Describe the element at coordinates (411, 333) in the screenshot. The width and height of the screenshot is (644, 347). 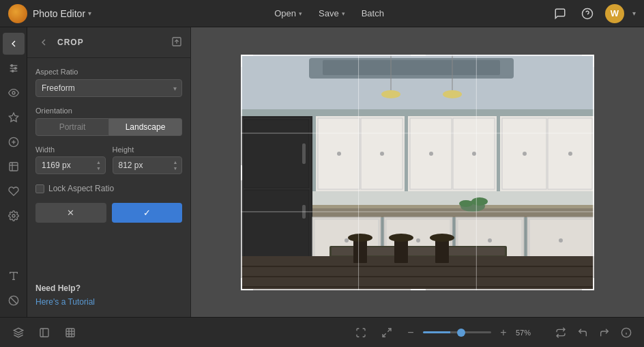
I see `zoom-out-button: −` at that location.